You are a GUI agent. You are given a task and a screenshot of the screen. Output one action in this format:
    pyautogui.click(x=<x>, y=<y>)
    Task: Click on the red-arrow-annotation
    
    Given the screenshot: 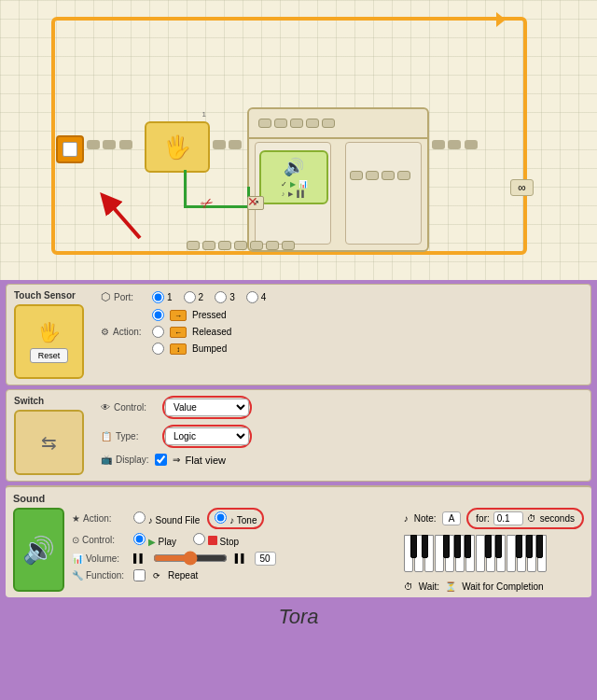 What is the action you would take?
    pyautogui.click(x=126, y=210)
    